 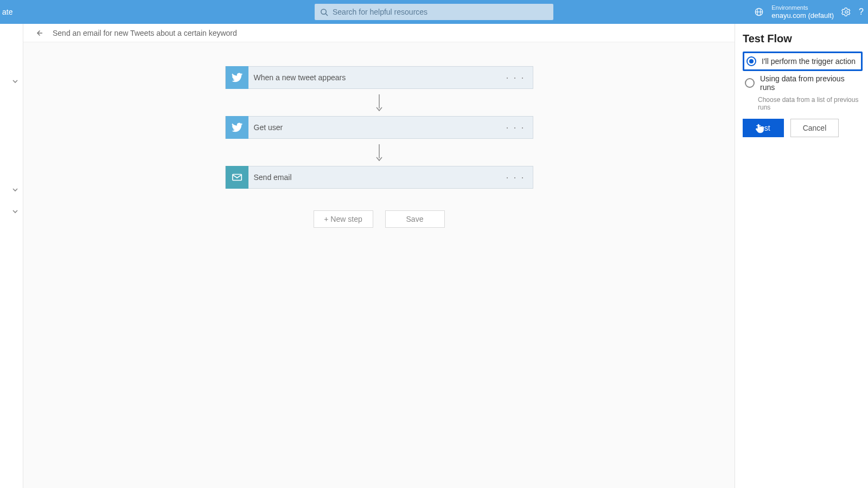 I want to click on test-flow-panel: Test Flow I'll perform the trigger actio…, so click(x=801, y=256).